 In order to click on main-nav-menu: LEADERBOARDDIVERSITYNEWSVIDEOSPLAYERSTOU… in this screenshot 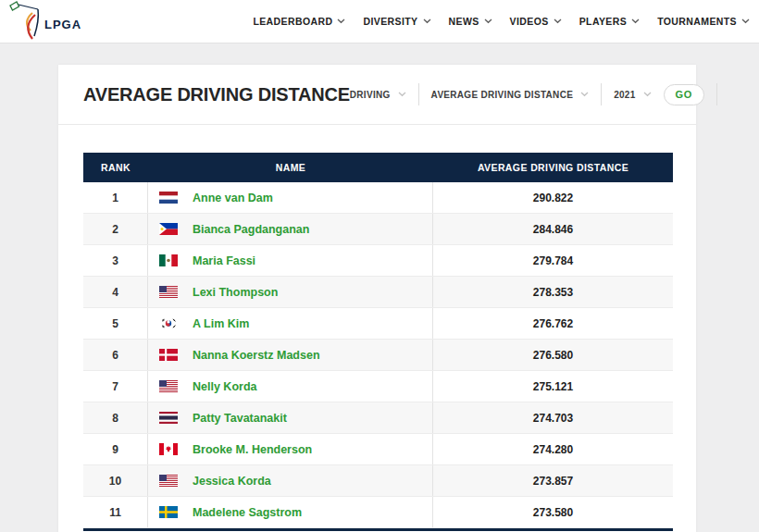, I will do `click(502, 21)`.